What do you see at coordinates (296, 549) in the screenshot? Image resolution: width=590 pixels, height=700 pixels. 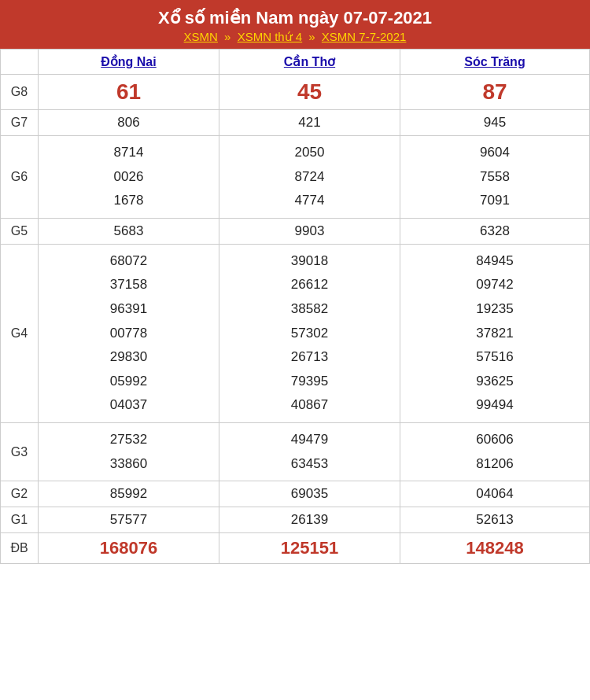 I see `table-row-db: ĐB 168076 125151 148248` at bounding box center [296, 549].